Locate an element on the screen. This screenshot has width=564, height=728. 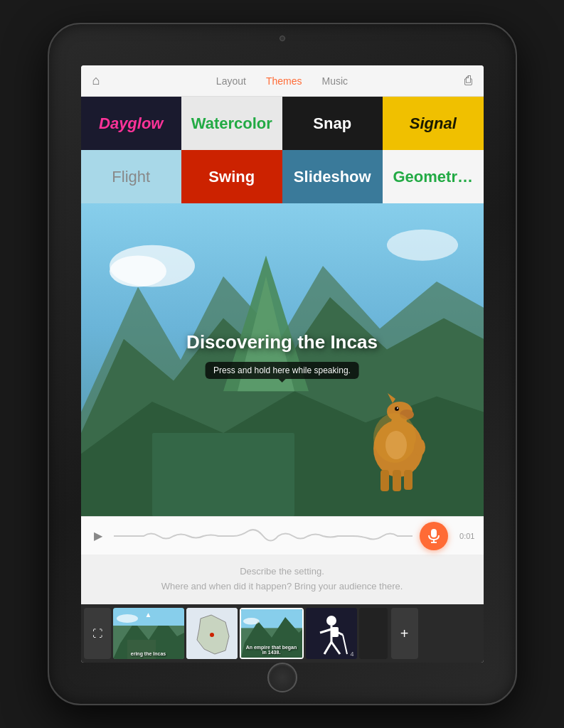
filmstrip-slide-1: ▲ ering the Incas is located at coordinates (149, 633).